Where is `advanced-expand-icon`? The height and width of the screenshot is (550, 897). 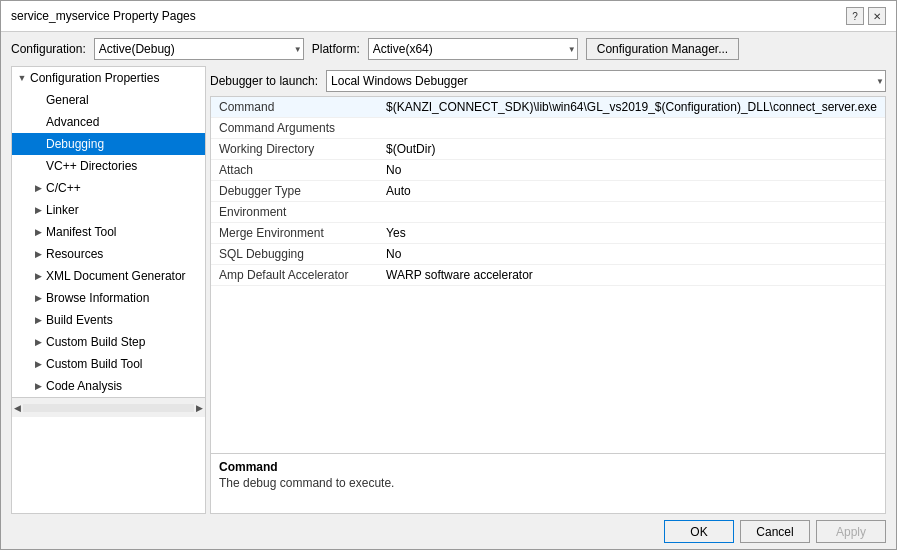 advanced-expand-icon is located at coordinates (38, 122).